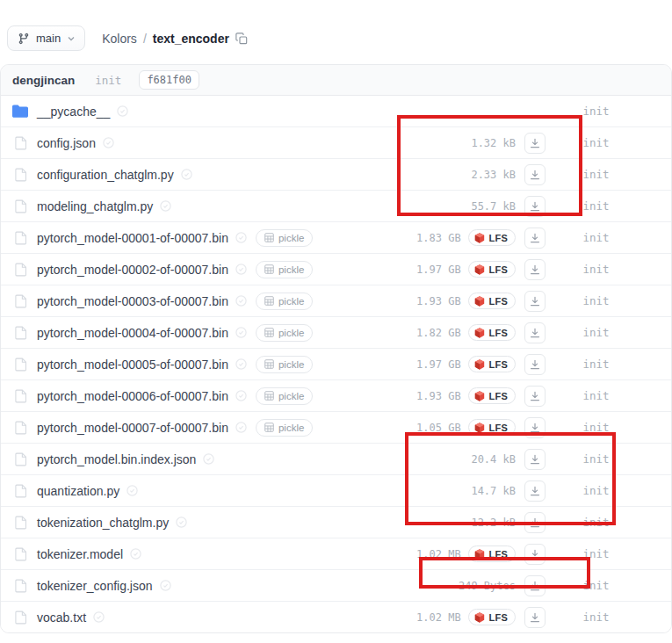 This screenshot has height=643, width=672. I want to click on file-size: 2.33 kB, so click(494, 175).